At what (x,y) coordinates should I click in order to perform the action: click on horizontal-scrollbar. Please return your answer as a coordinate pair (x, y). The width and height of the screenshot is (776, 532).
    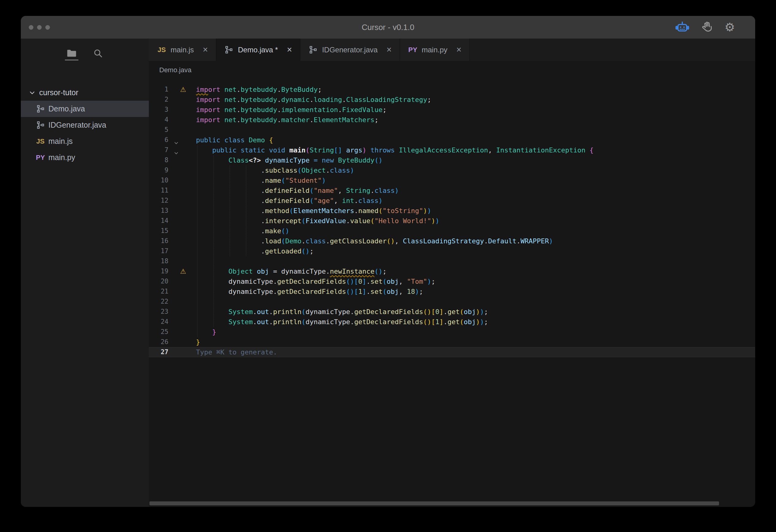
    Looking at the image, I should click on (434, 503).